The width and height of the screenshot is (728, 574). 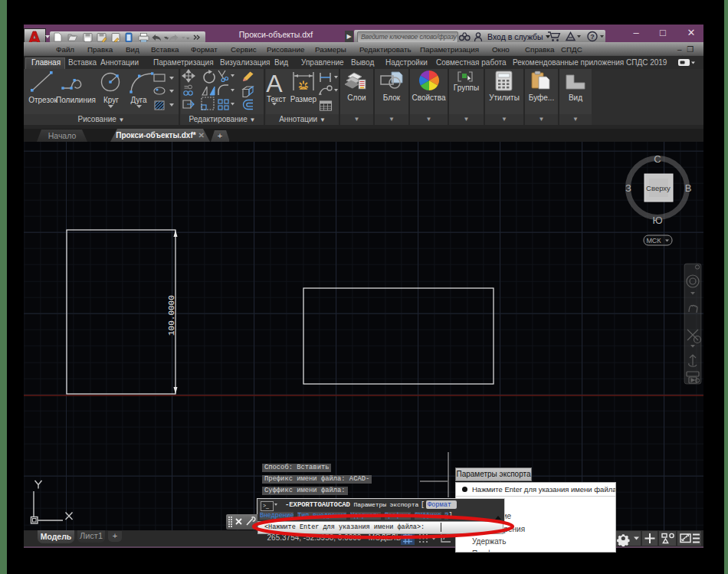 I want to click on svg-text: 100.0000, so click(x=172, y=316).